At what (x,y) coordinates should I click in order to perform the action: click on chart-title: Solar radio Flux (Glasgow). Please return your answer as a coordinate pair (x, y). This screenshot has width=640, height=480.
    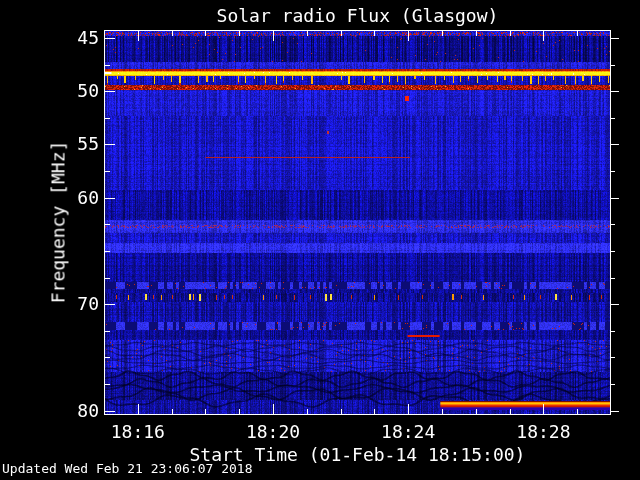
    Looking at the image, I should click on (358, 16).